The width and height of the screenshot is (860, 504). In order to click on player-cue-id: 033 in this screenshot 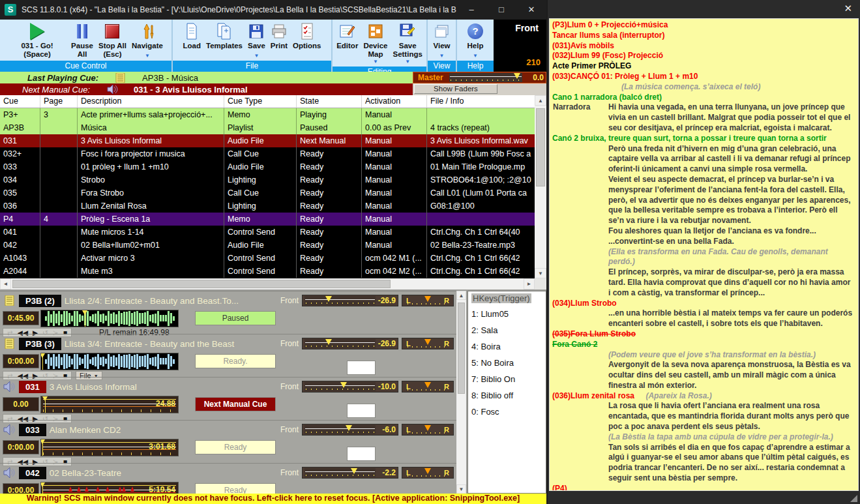, I will do `click(33, 430)`.